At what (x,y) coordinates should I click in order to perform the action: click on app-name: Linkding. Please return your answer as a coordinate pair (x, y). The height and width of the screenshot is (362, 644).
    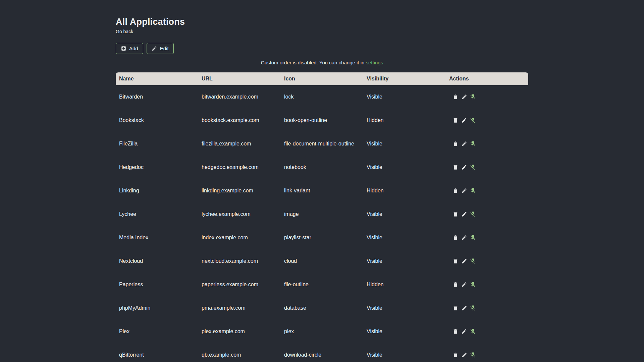
    Looking at the image, I should click on (157, 191).